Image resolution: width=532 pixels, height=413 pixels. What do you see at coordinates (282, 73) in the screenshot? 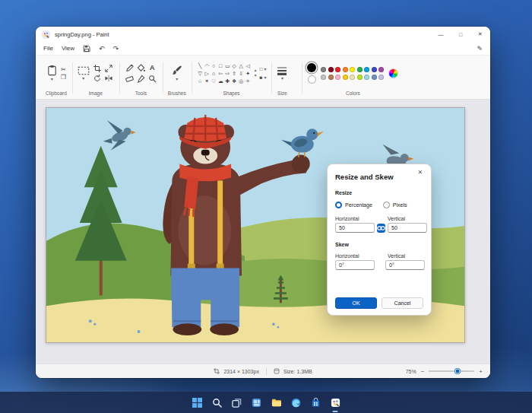
I see `size-button: ▾` at bounding box center [282, 73].